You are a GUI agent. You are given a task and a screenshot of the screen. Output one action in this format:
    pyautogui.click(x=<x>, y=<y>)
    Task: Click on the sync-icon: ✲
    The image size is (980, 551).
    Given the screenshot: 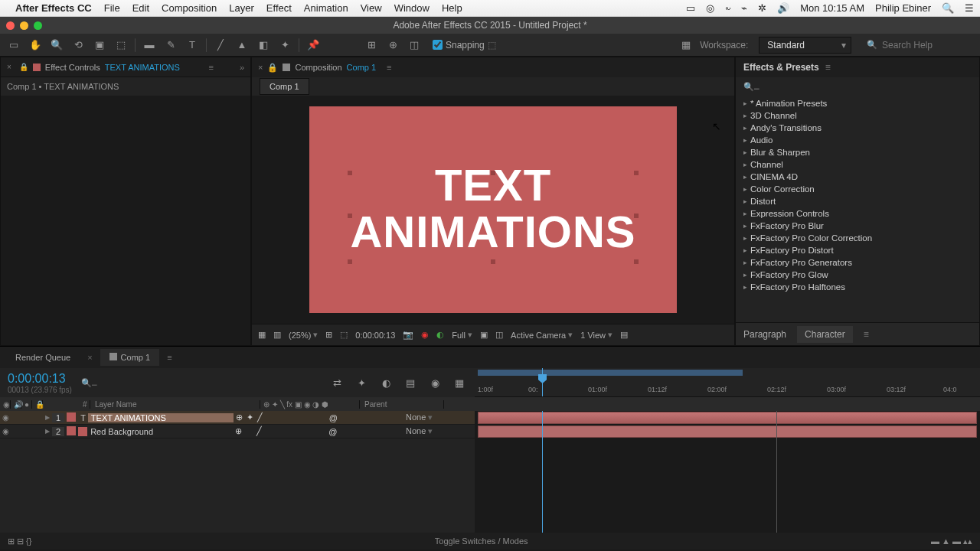 What is the action you would take?
    pyautogui.click(x=763, y=8)
    